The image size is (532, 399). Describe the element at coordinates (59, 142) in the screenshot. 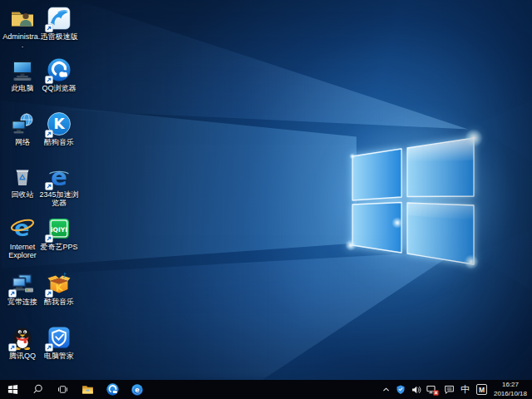

I see `icon-label: 酷狗音乐` at that location.